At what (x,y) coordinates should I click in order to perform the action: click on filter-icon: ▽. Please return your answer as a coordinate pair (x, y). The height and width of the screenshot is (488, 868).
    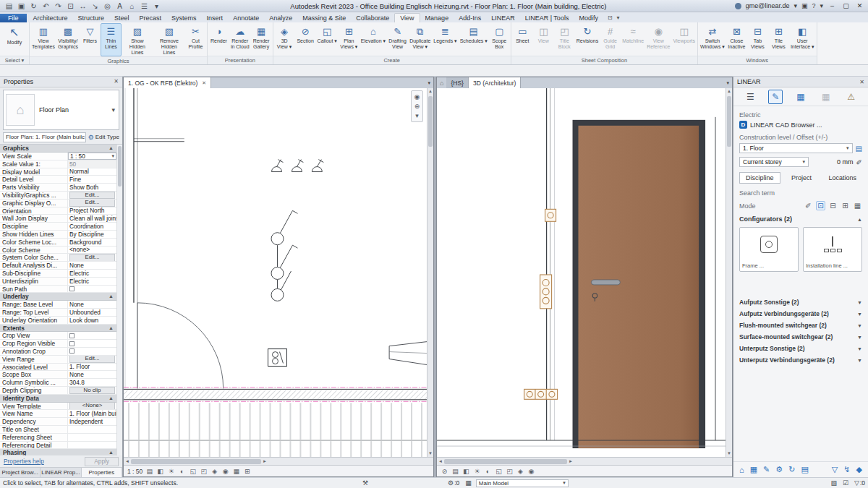
    Looking at the image, I should click on (835, 470).